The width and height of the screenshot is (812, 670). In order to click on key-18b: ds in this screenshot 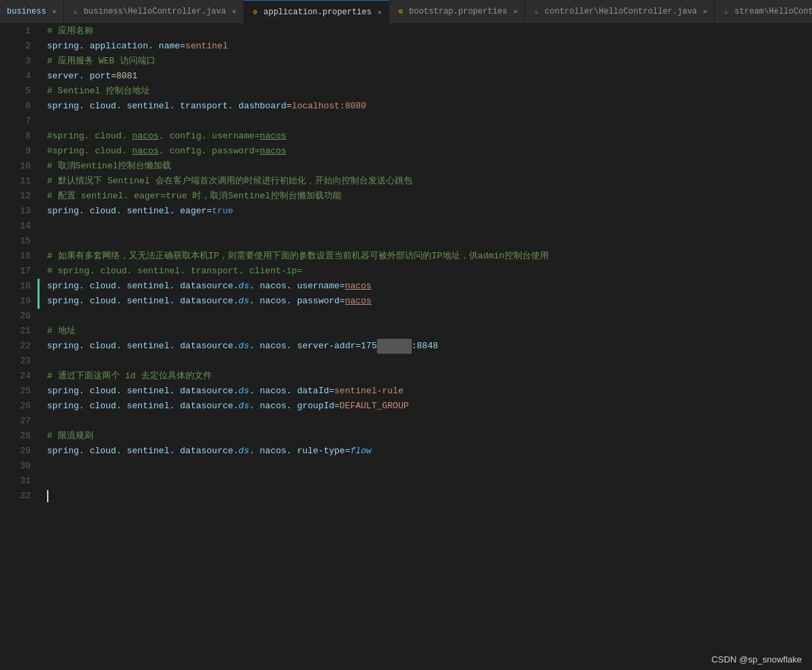, I will do `click(244, 286)`.